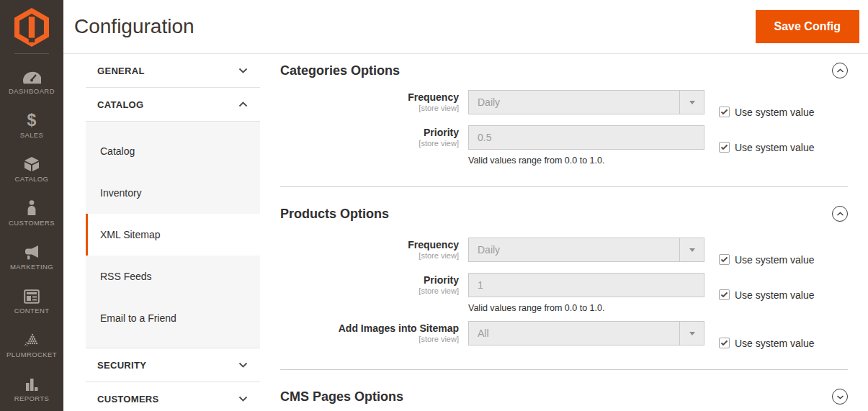 Image resolution: width=868 pixels, height=411 pixels. Describe the element at coordinates (32, 354) in the screenshot. I see `sidebar-item-label: PLUMROCKET` at that location.